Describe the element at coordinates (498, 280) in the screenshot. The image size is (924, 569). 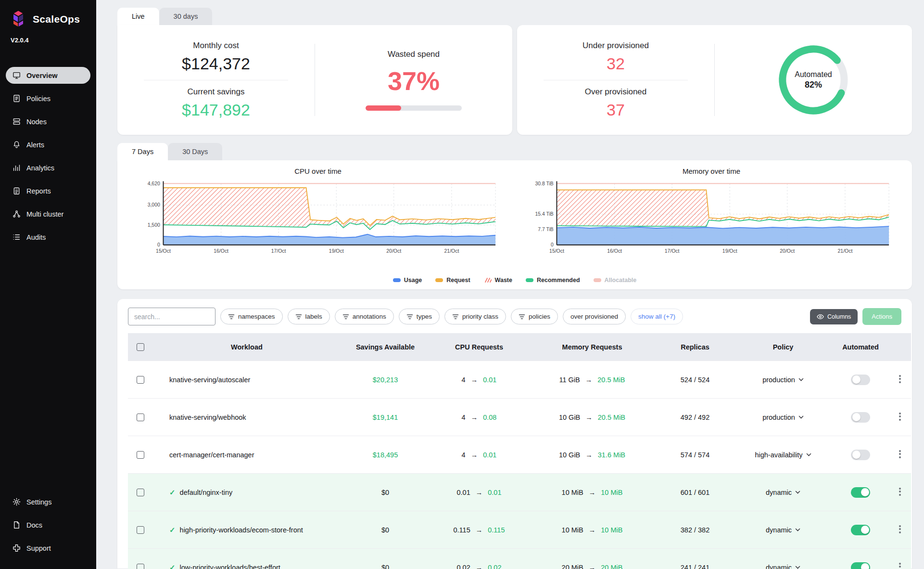
I see `legend-item-waste: Waste` at that location.